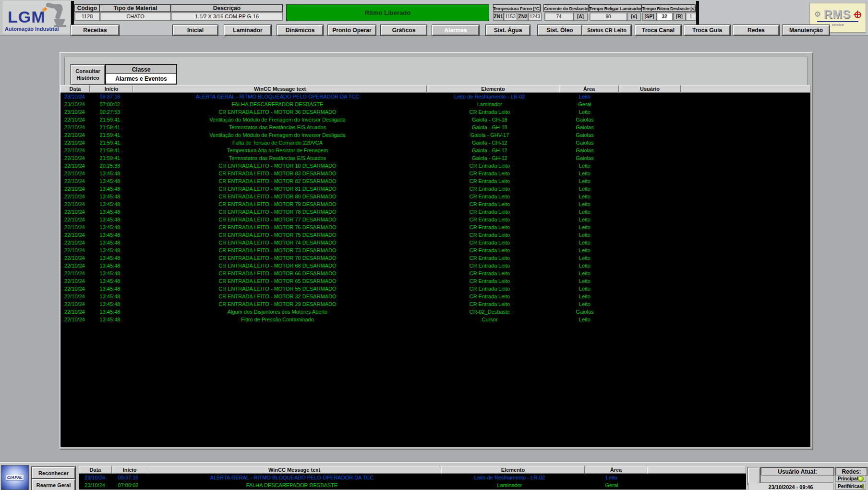 This screenshot has height=490, width=868. I want to click on nav-redes-button: Redes, so click(756, 30).